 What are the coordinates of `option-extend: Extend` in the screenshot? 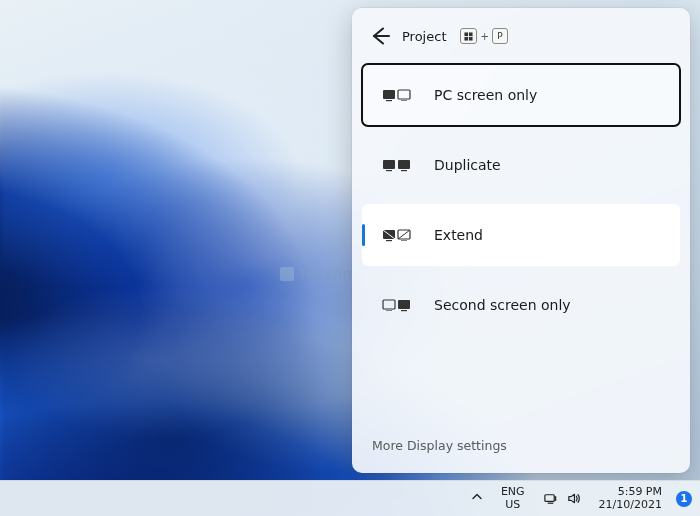 It's located at (521, 235).